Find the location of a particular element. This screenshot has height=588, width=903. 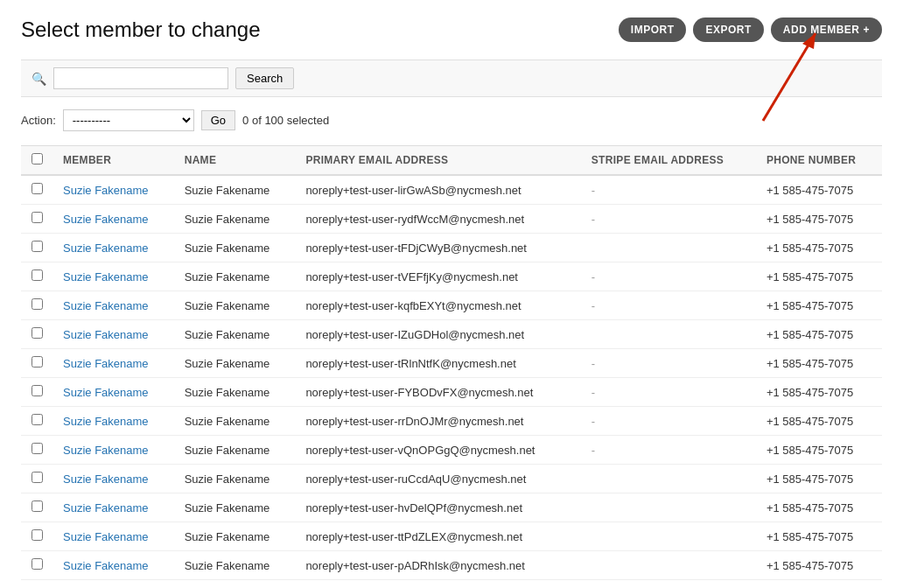

selected-count: 0 of 100 selected is located at coordinates (285, 121).